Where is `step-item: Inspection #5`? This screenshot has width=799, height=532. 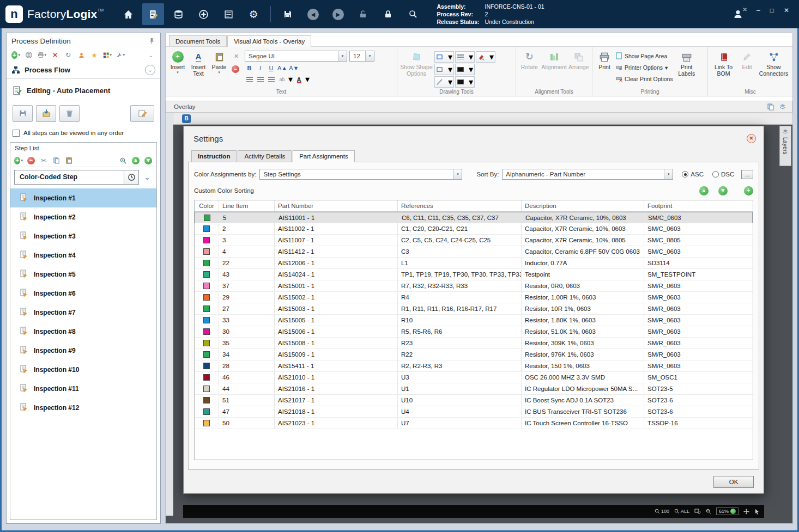 step-item: Inspection #5 is located at coordinates (83, 274).